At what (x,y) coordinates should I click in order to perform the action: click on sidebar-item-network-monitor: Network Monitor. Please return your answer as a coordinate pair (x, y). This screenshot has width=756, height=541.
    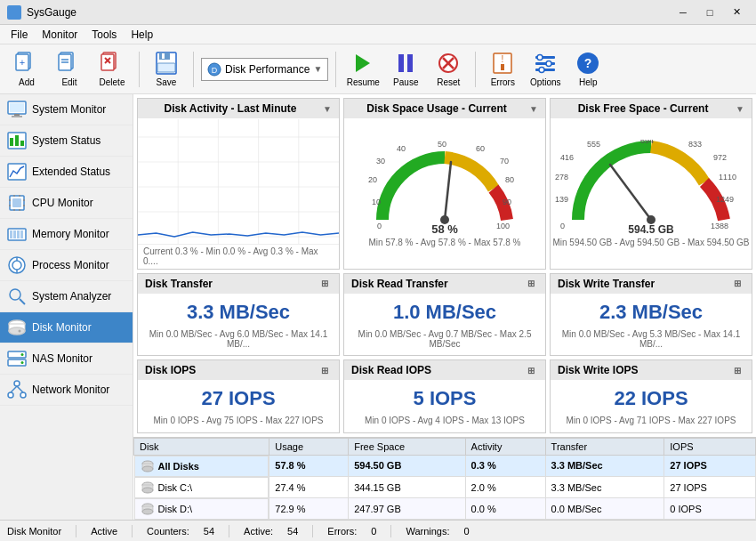
    Looking at the image, I should click on (66, 390).